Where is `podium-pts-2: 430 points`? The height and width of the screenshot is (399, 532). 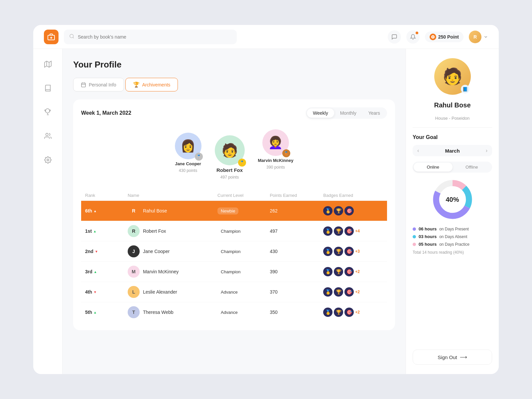
podium-pts-2: 430 points is located at coordinates (188, 171).